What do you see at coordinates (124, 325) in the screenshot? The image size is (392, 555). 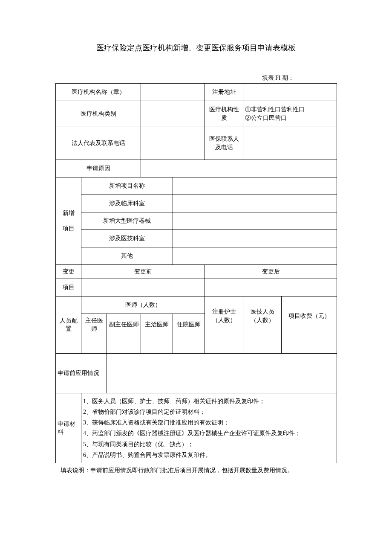 I see `label-deputy: 副主任医师` at bounding box center [124, 325].